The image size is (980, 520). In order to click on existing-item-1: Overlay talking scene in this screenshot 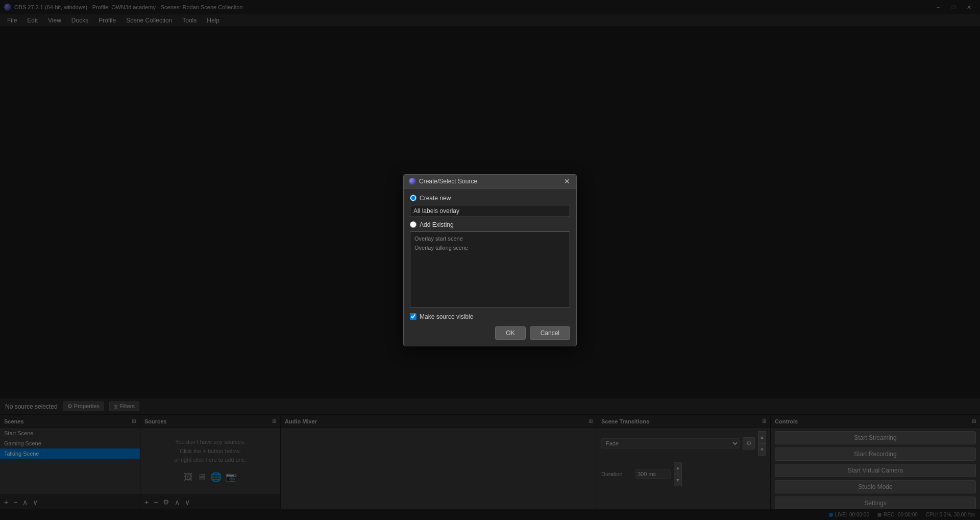, I will do `click(490, 248)`.